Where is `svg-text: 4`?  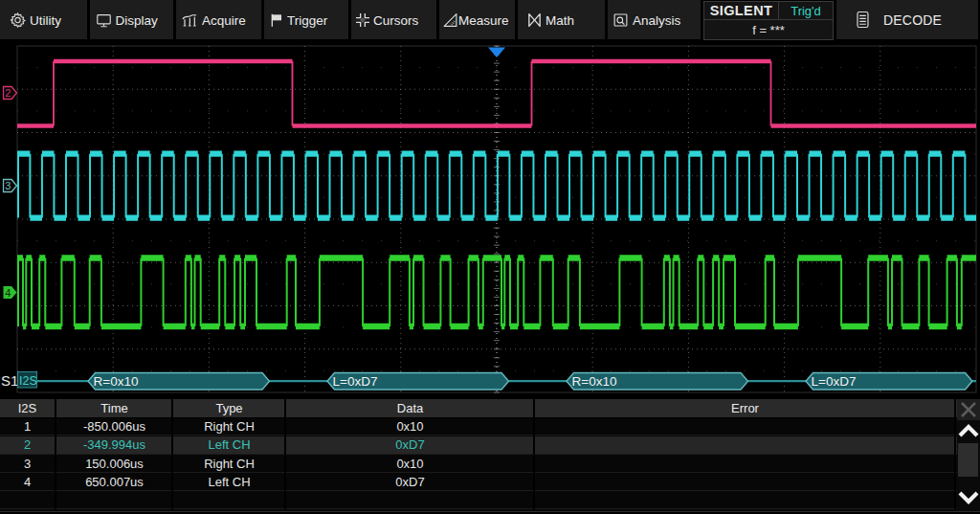 svg-text: 4 is located at coordinates (8, 293).